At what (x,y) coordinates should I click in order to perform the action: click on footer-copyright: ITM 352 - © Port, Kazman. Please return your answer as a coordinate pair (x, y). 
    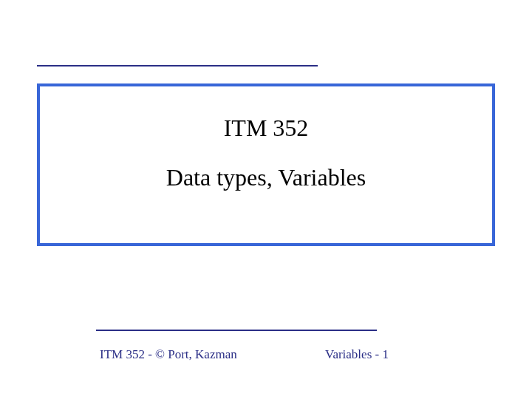
    Looking at the image, I should click on (168, 355).